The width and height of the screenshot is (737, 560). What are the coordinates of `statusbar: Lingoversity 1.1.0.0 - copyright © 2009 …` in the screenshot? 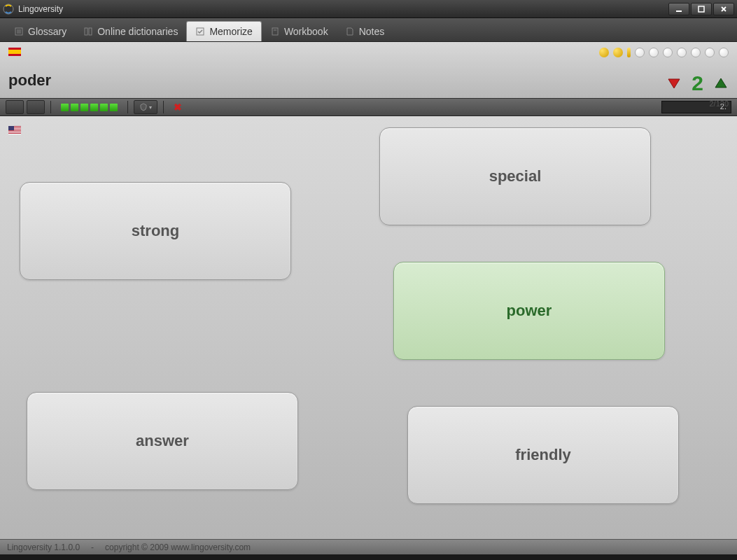 It's located at (368, 547).